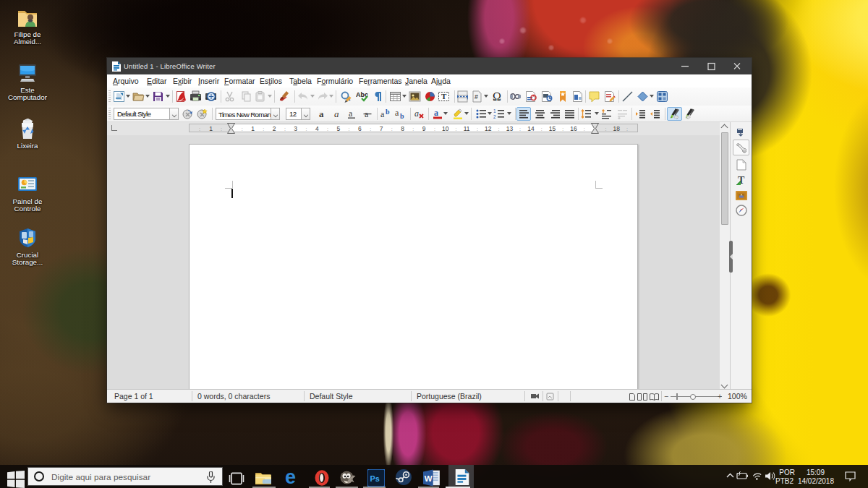  I want to click on svg-text: Ps, so click(375, 479).